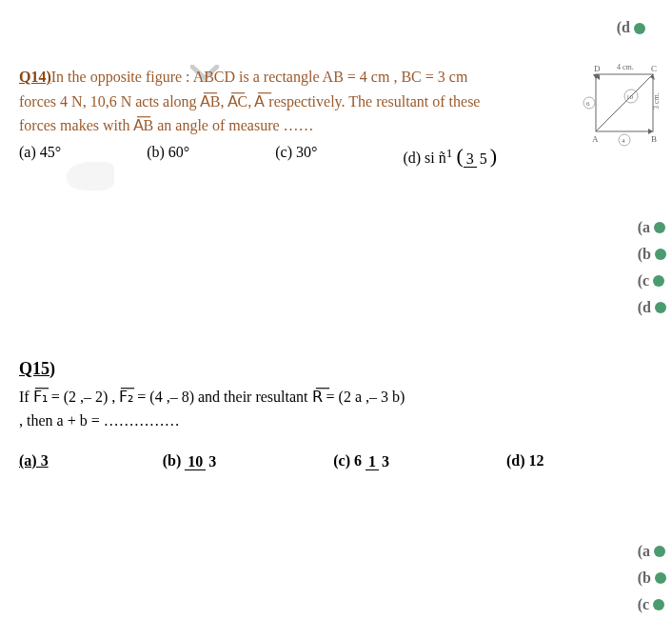 This screenshot has width=672, height=639. I want to click on q14-opt-b: (b) 60°, so click(168, 156).